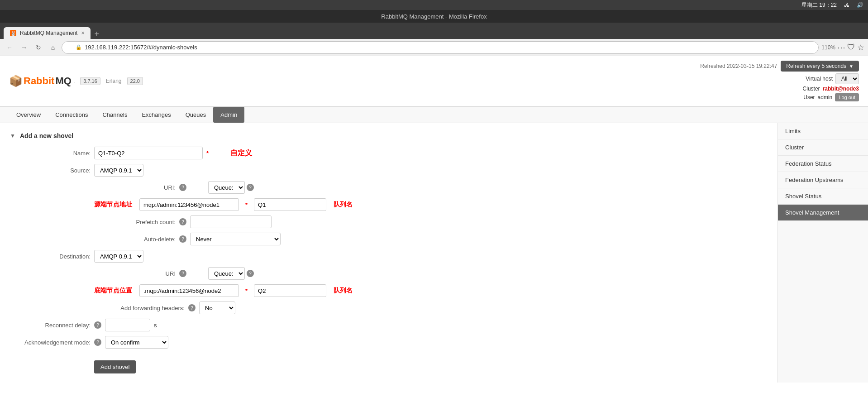  What do you see at coordinates (823, 213) in the screenshot?
I see `sidebar-item-shovel-management: Shovel Management` at bounding box center [823, 213].